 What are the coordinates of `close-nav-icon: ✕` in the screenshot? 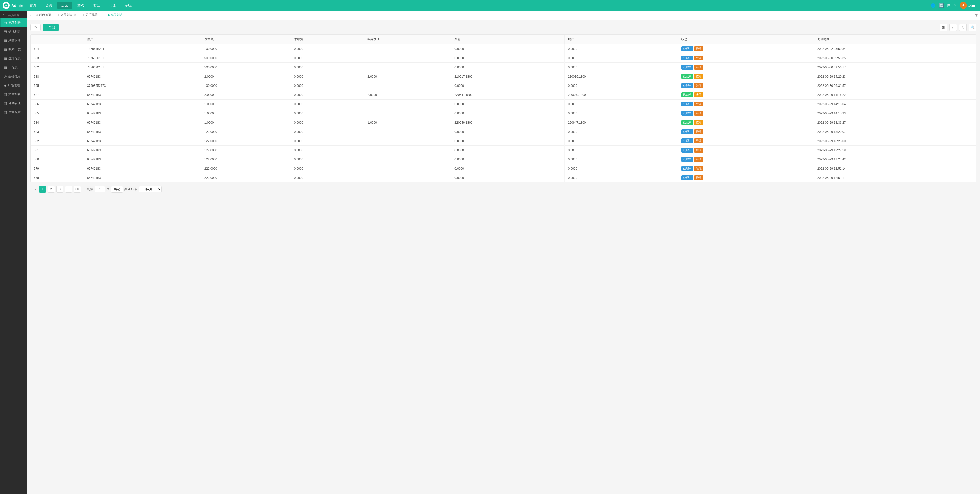 It's located at (955, 5).